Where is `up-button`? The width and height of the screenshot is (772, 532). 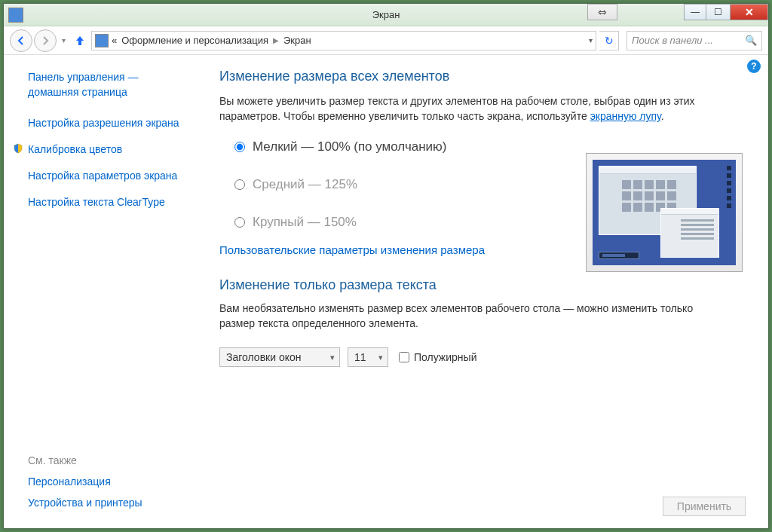 up-button is located at coordinates (80, 41).